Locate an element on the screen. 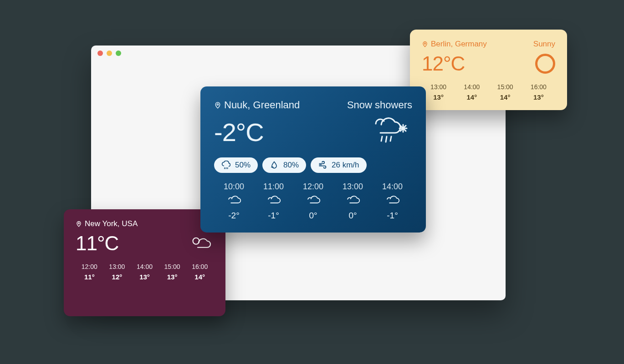  hour-slot: 15:0014° is located at coordinates (506, 92).